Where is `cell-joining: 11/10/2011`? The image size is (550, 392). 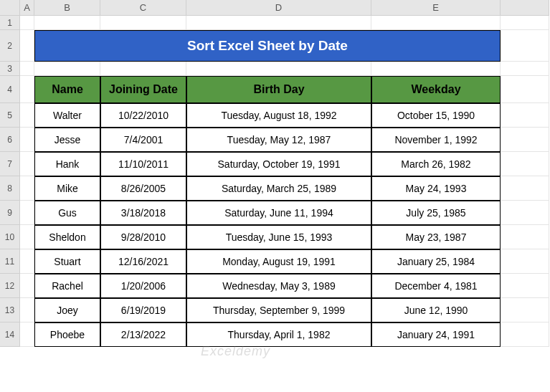 cell-joining: 11/10/2011 is located at coordinates (143, 164).